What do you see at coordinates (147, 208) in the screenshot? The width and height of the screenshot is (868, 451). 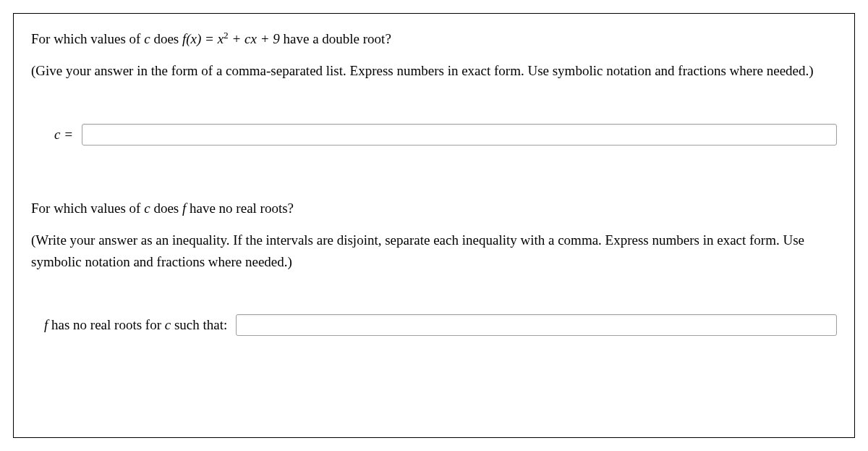 I see `q2-var-c: c` at bounding box center [147, 208].